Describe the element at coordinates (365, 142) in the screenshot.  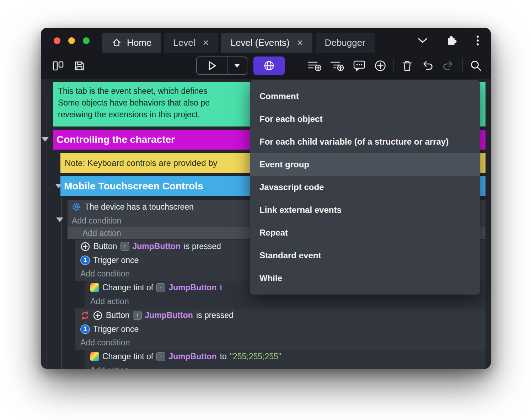
I see `menu-item-for-each-child-variable: For each child variable (of a structure …` at that location.